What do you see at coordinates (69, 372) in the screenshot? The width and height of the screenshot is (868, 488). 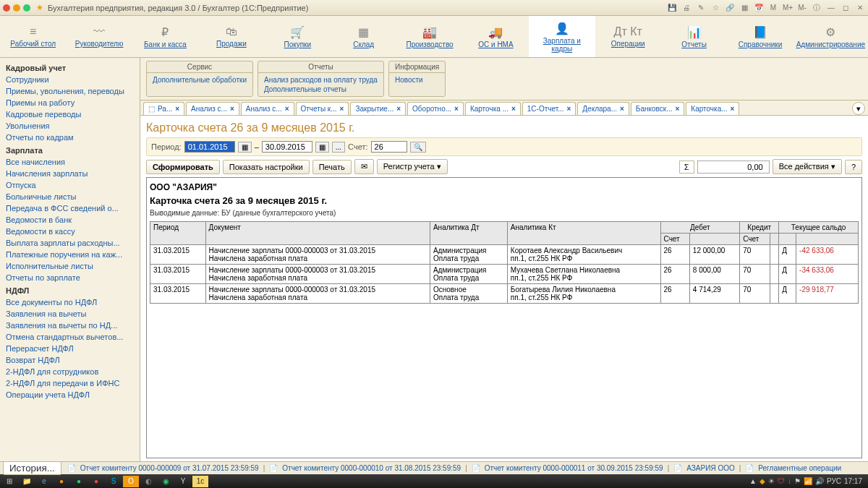 I see `sidebar-item: 2-НДФЛ для сотрудников` at bounding box center [69, 372].